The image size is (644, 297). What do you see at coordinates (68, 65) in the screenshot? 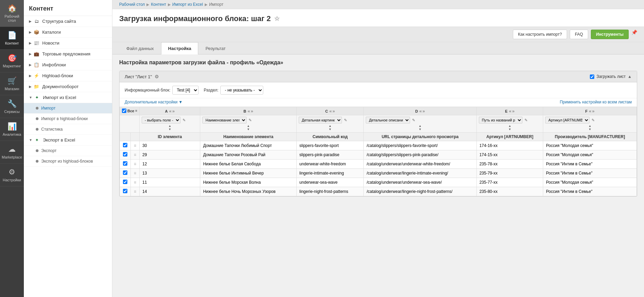
I see `nav-item-infoblocks: ▶ 📋 Инфоблоки` at bounding box center [68, 65].